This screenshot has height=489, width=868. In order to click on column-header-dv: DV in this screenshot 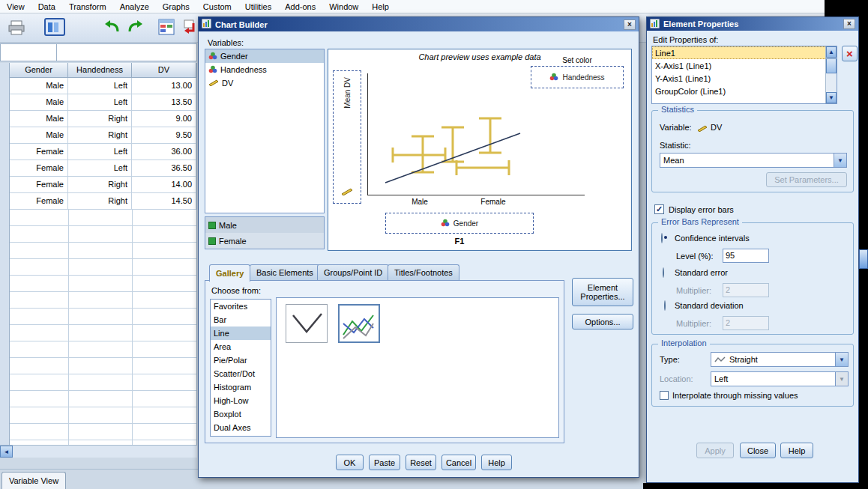, I will do `click(164, 70)`.